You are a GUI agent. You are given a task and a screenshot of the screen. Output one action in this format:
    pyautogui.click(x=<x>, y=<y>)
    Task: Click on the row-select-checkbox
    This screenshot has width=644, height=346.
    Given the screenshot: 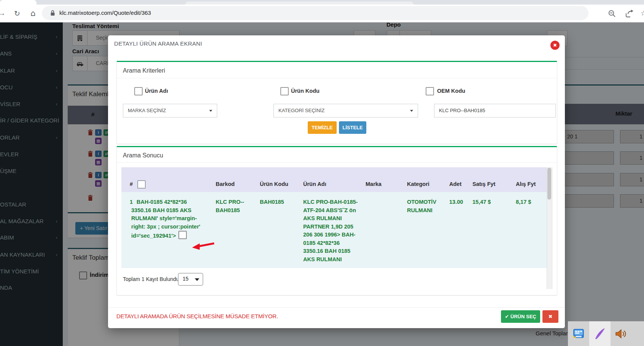 What is the action you would take?
    pyautogui.click(x=183, y=235)
    